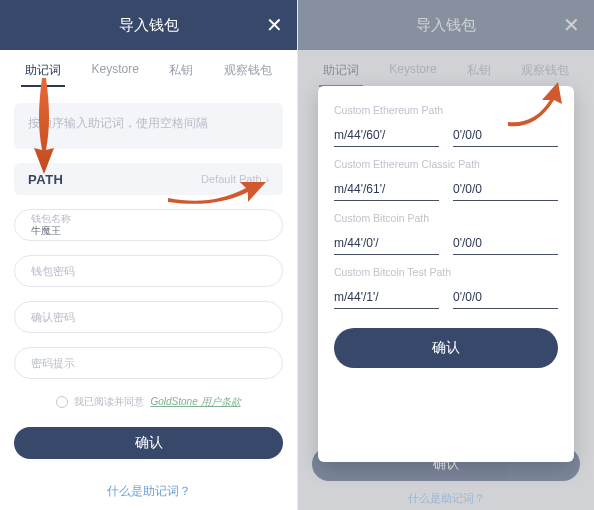 The height and width of the screenshot is (510, 594). What do you see at coordinates (248, 74) in the screenshot?
I see `tab-watch: 观察钱包` at bounding box center [248, 74].